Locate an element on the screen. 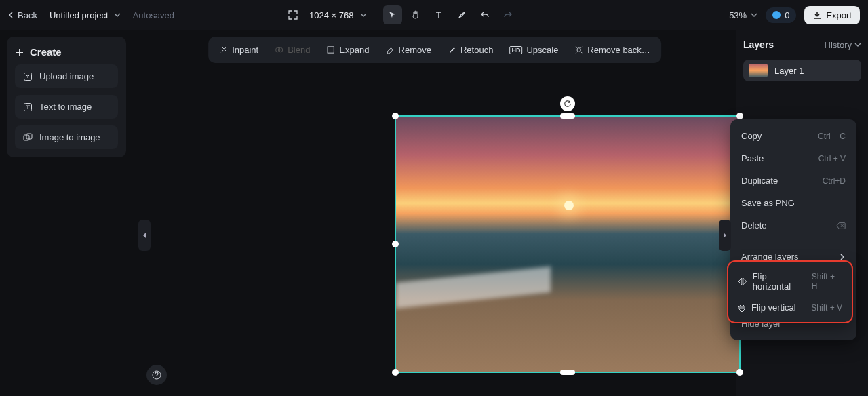 The image size is (868, 396). menu-paste-label: Paste is located at coordinates (753, 159).